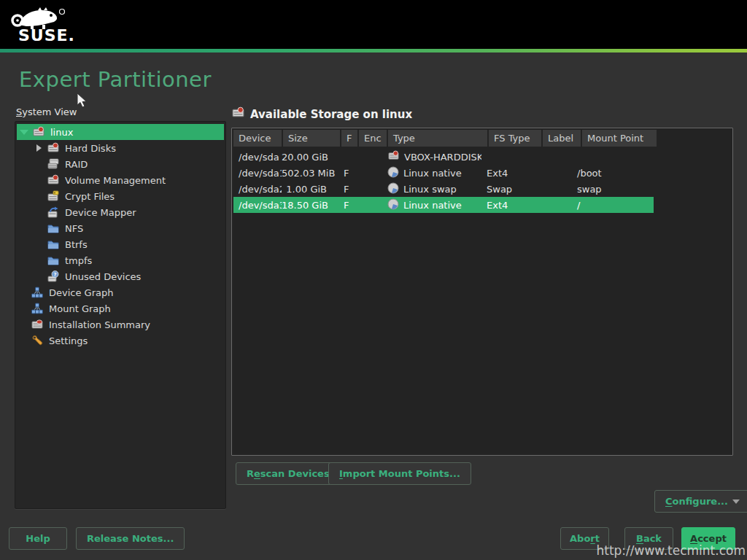  What do you see at coordinates (374, 51) in the screenshot?
I see `brand-divider-line` at bounding box center [374, 51].